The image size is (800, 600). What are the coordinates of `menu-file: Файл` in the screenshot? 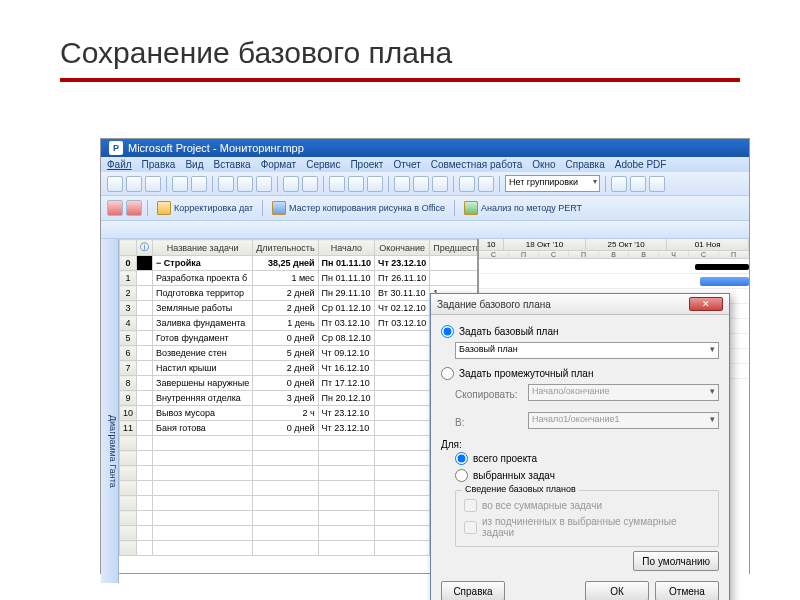 It's located at (120, 164).